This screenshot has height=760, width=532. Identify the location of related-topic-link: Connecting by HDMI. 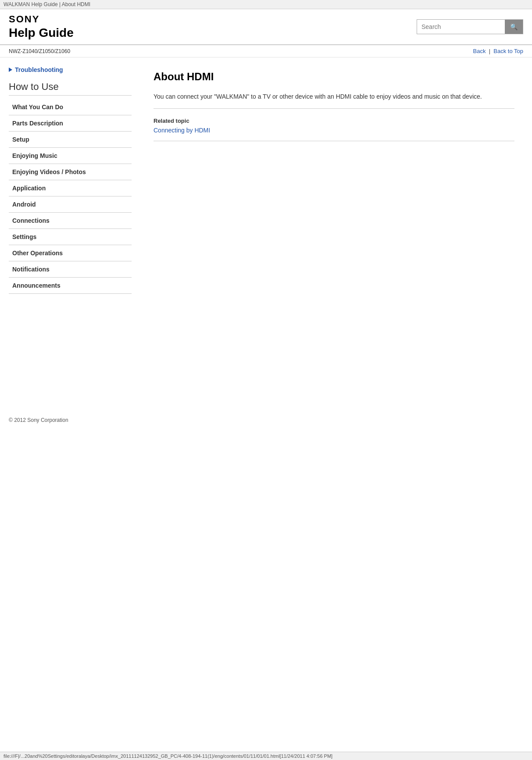
(182, 130).